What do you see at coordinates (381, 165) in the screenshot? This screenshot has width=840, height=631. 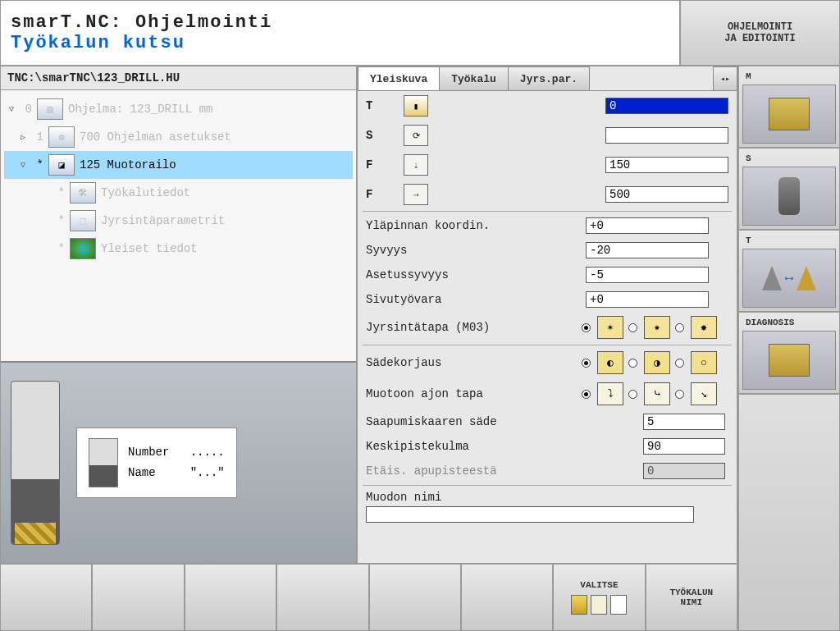 I see `field-label-f1: F` at bounding box center [381, 165].